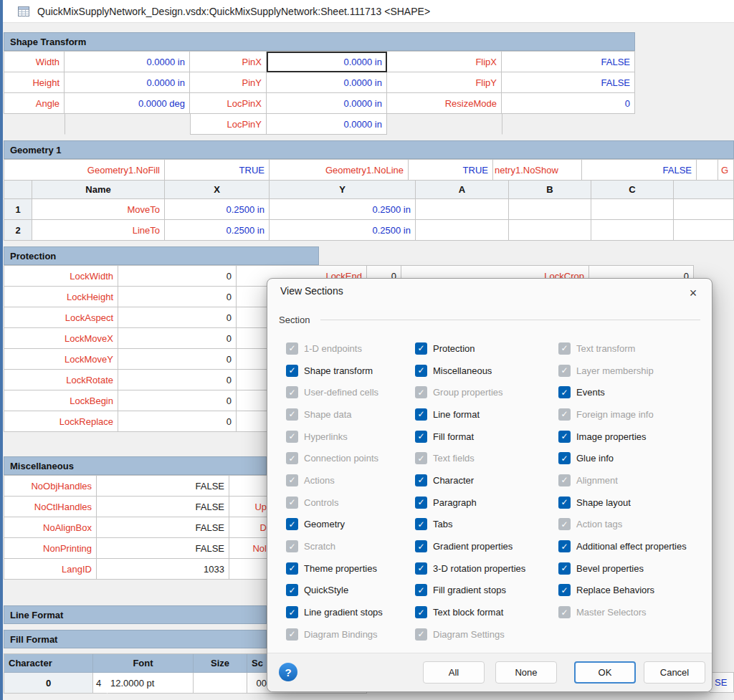 The width and height of the screenshot is (734, 700). I want to click on cell-label-clipped: G, so click(726, 171).